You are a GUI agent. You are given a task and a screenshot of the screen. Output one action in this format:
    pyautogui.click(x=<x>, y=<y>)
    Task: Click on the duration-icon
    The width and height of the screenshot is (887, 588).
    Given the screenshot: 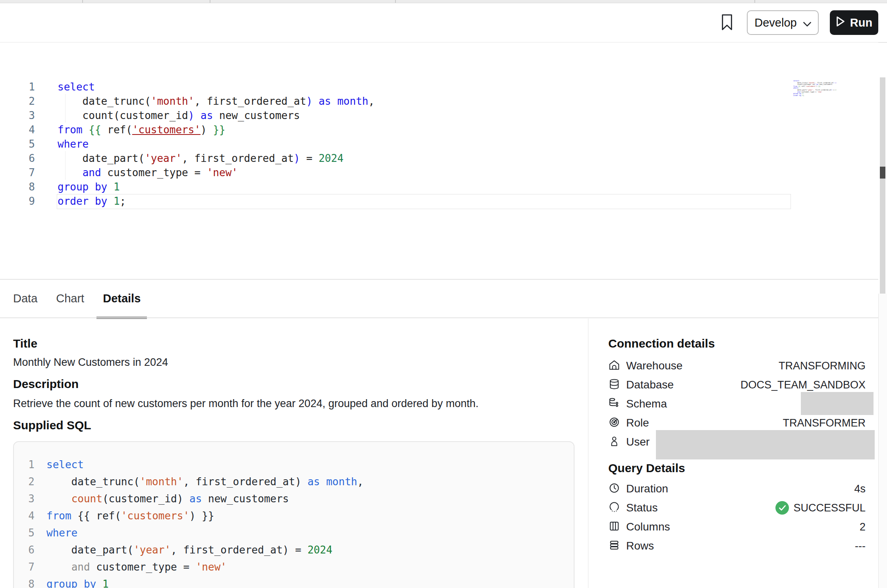 What is the action you would take?
    pyautogui.click(x=614, y=489)
    